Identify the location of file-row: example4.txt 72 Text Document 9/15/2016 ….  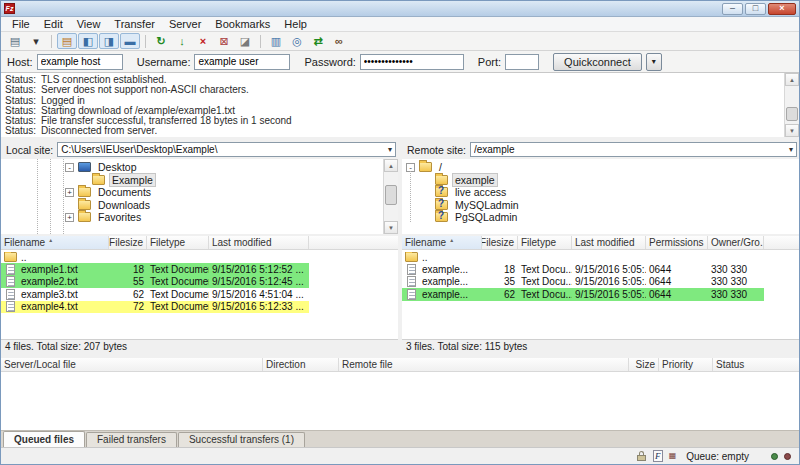
(155, 307).